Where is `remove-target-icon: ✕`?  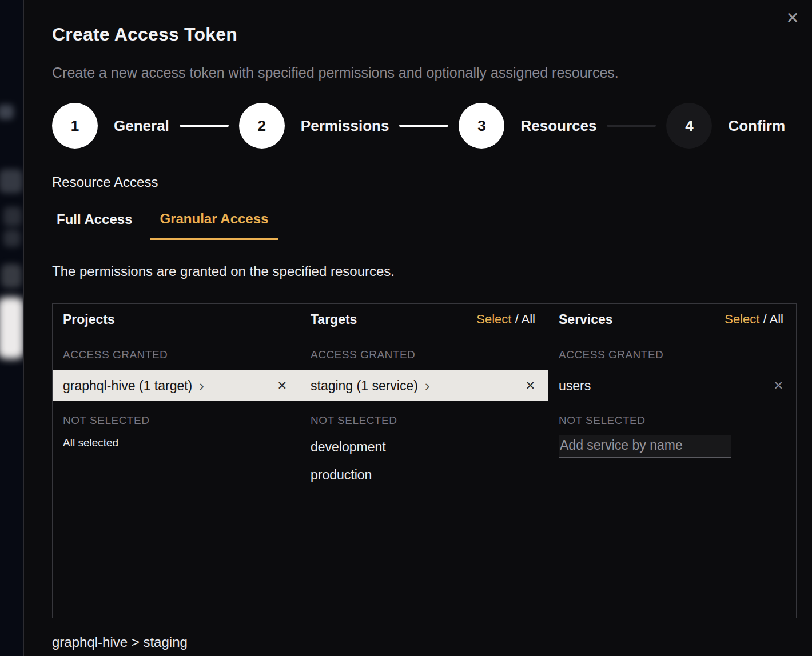 remove-target-icon: ✕ is located at coordinates (530, 386).